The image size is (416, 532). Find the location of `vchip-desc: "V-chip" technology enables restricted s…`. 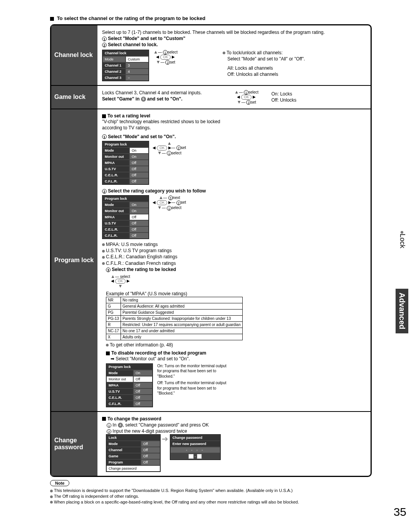

vchip-desc: "V-chip" technology enables restricted s… is located at coordinates (163, 125).